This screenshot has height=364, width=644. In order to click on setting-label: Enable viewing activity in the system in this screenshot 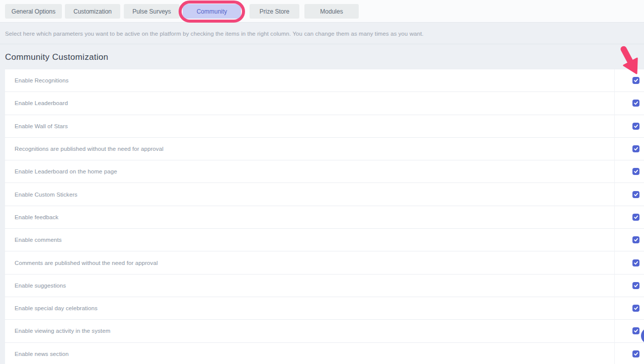, I will do `click(62, 331)`.